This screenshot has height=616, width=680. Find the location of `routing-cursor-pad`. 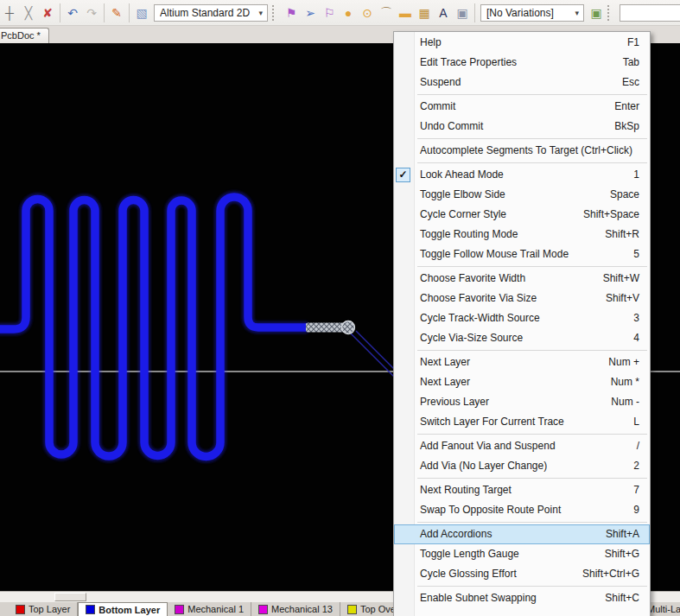

routing-cursor-pad is located at coordinates (349, 328).